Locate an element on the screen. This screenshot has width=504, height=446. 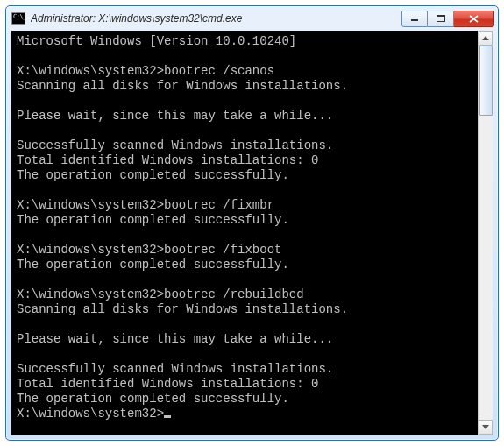
scroll-thumb is located at coordinates (486, 81).